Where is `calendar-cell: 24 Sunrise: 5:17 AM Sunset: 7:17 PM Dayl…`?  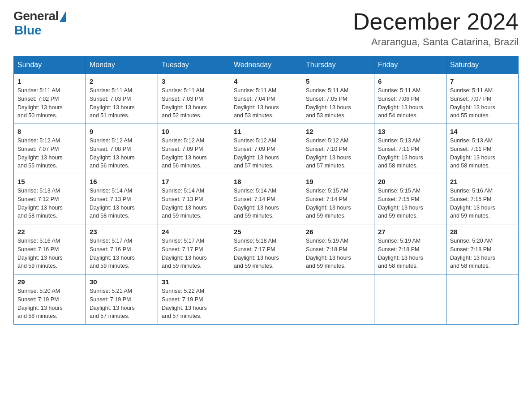
calendar-cell: 24 Sunrise: 5:17 AM Sunset: 7:17 PM Dayl… is located at coordinates (194, 249).